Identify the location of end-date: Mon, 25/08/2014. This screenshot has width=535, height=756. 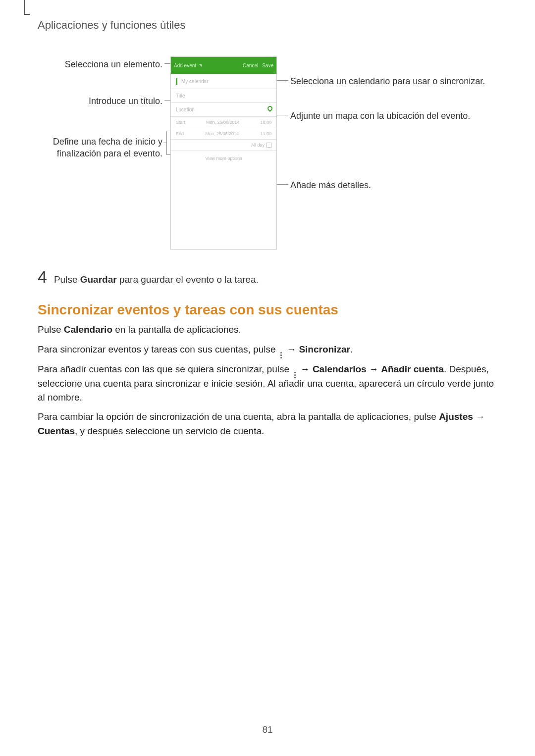
(222, 134).